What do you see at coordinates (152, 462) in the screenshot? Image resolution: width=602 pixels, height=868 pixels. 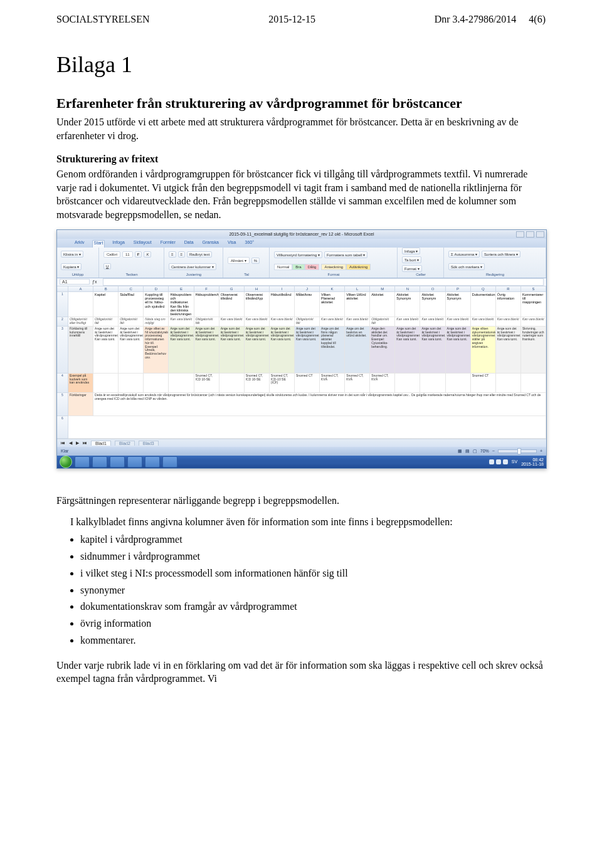 I see `taskbar-excel-icon` at bounding box center [152, 462].